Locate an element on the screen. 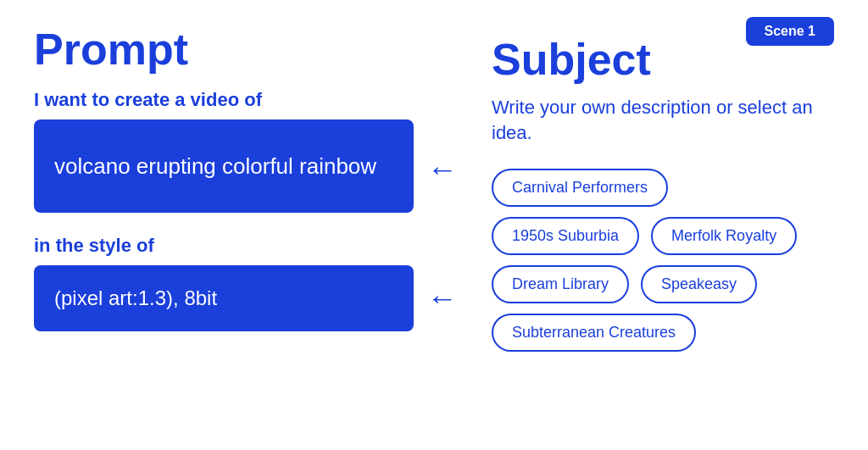 The height and width of the screenshot is (450, 868). subject-arrow-icon: ← is located at coordinates (442, 169).